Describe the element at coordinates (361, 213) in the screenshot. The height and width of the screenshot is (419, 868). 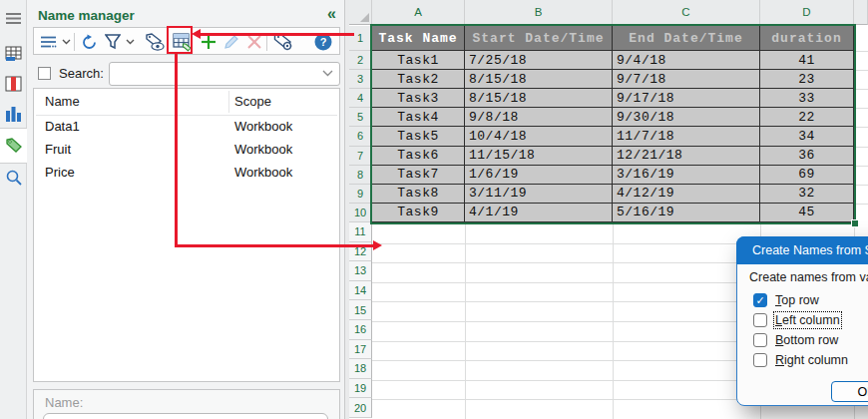
I see `row-header-10: 10` at that location.